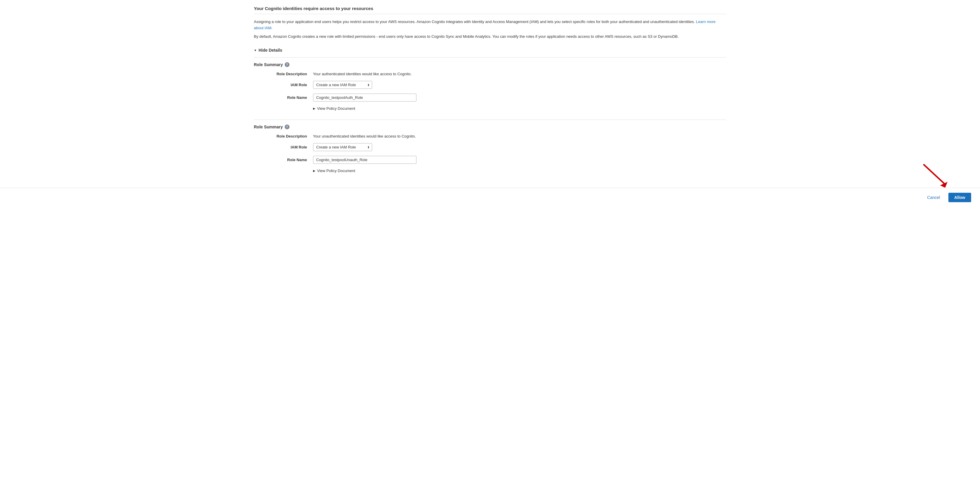 The height and width of the screenshot is (487, 980). What do you see at coordinates (934, 198) in the screenshot?
I see `cancel-button: Cancel` at bounding box center [934, 198].